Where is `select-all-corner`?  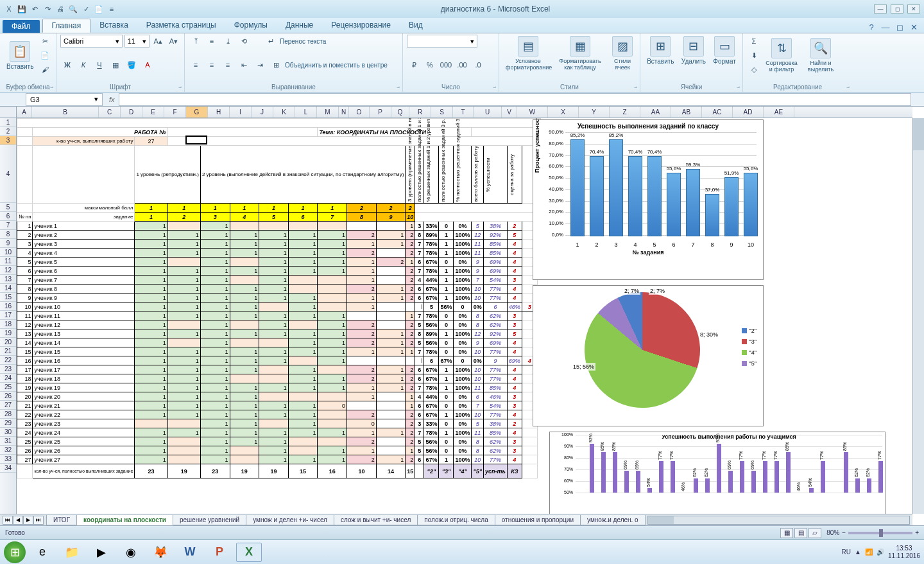
select-all-corner is located at coordinates (8, 112).